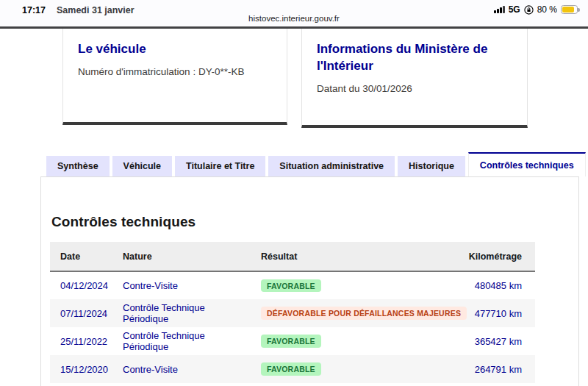 The image size is (588, 386). Describe the element at coordinates (415, 78) in the screenshot. I see `ministry-info-card: Informations du Ministère de l'Intérieur…` at that location.